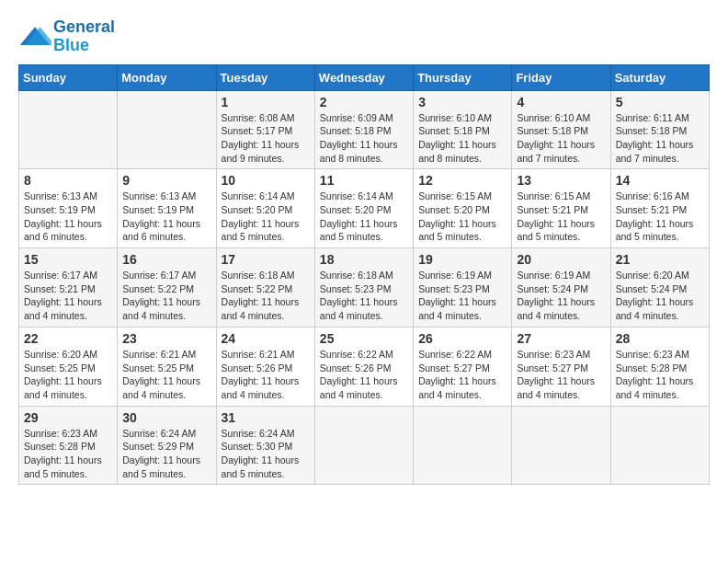 The image size is (728, 563). I want to click on day-number: 8, so click(68, 180).